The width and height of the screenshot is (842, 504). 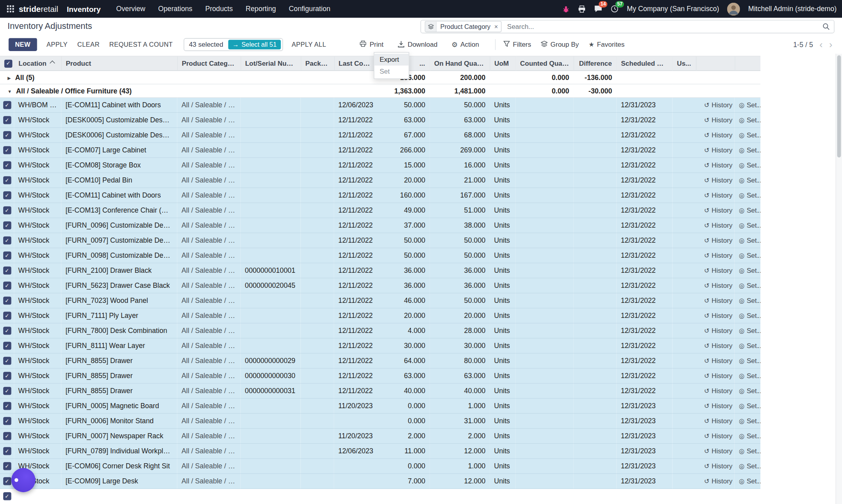 What do you see at coordinates (417, 44) in the screenshot?
I see `download-button: Download` at bounding box center [417, 44].